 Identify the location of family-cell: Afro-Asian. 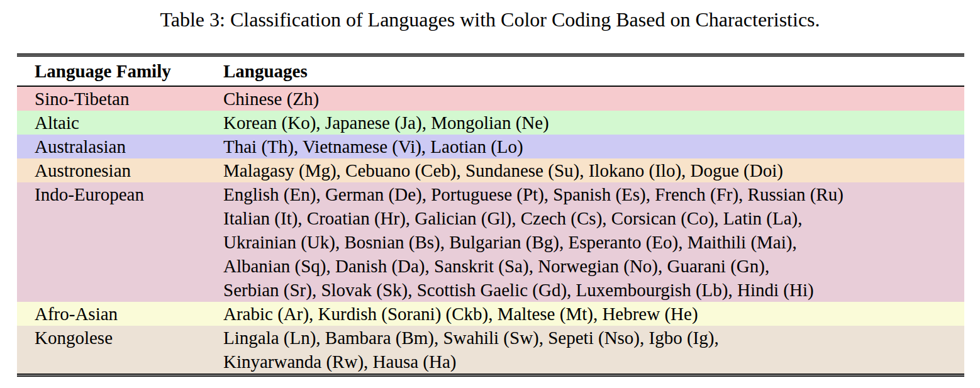
(120, 314).